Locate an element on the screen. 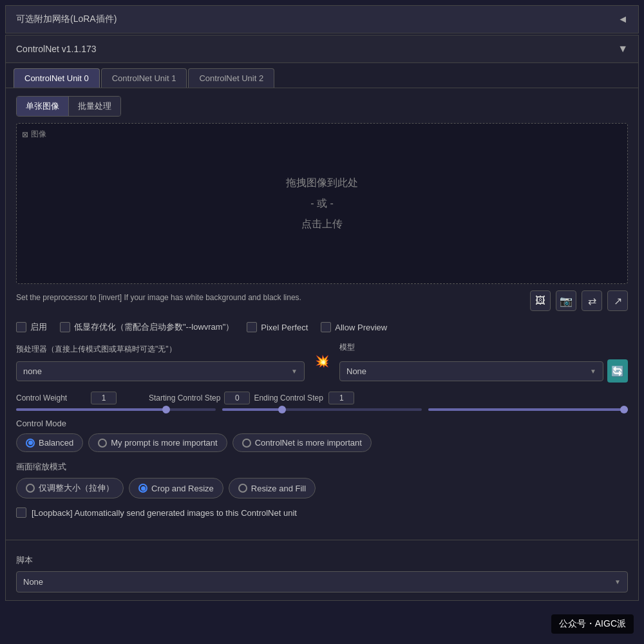 This screenshot has height=644, width=644. control-mode-title: Control Mode is located at coordinates (322, 424).